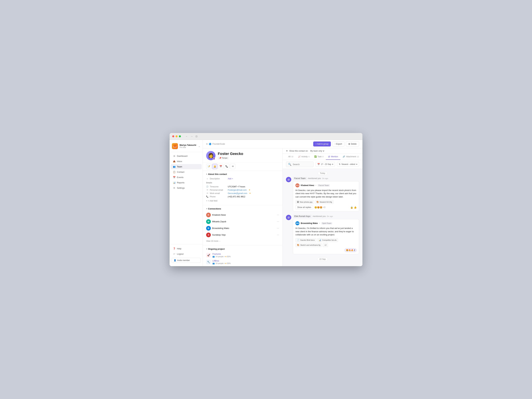 This screenshot has width=532, height=399. I want to click on email-tool-button: ✉, so click(233, 166).